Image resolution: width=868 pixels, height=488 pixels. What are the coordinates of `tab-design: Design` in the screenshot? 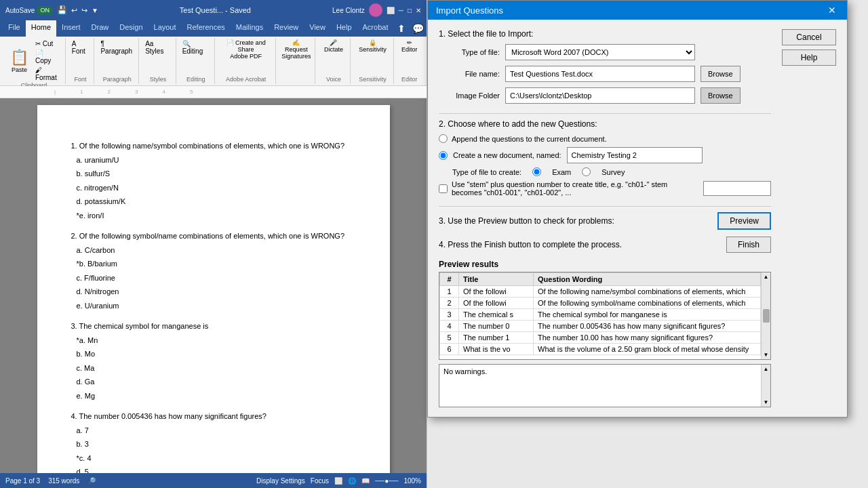 It's located at (131, 28).